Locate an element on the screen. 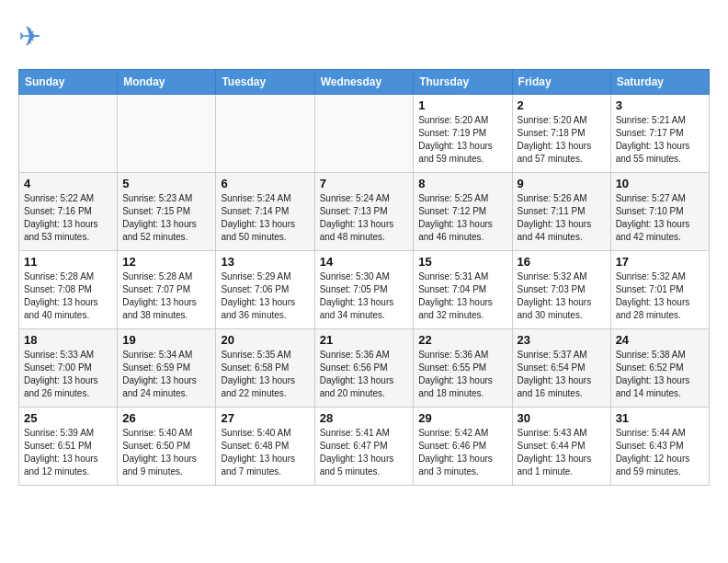  day-number: 13 is located at coordinates (265, 261).